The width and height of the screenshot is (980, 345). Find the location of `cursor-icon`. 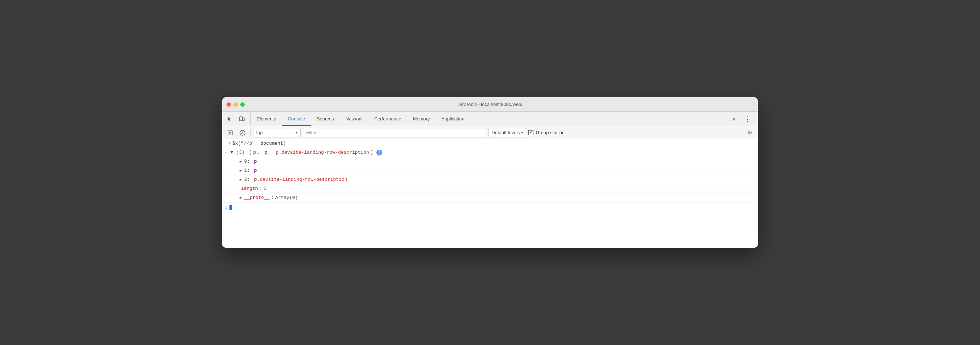

cursor-icon is located at coordinates (229, 119).